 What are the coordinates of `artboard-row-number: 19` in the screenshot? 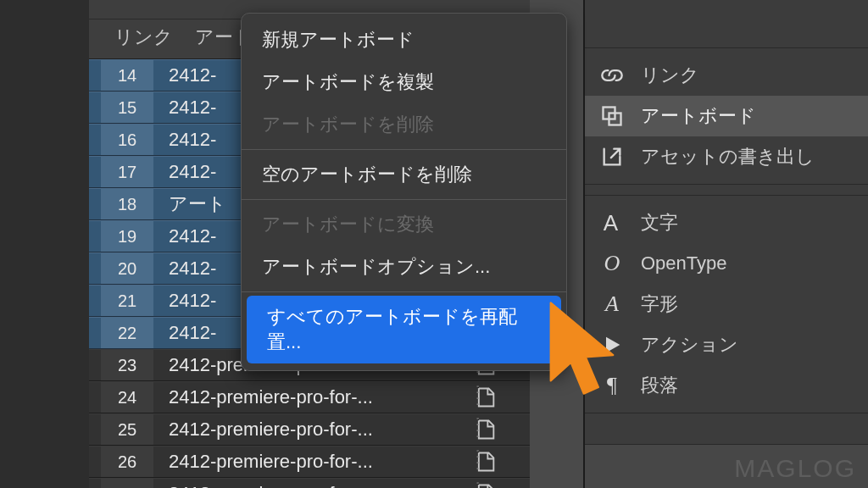 It's located at (127, 236).